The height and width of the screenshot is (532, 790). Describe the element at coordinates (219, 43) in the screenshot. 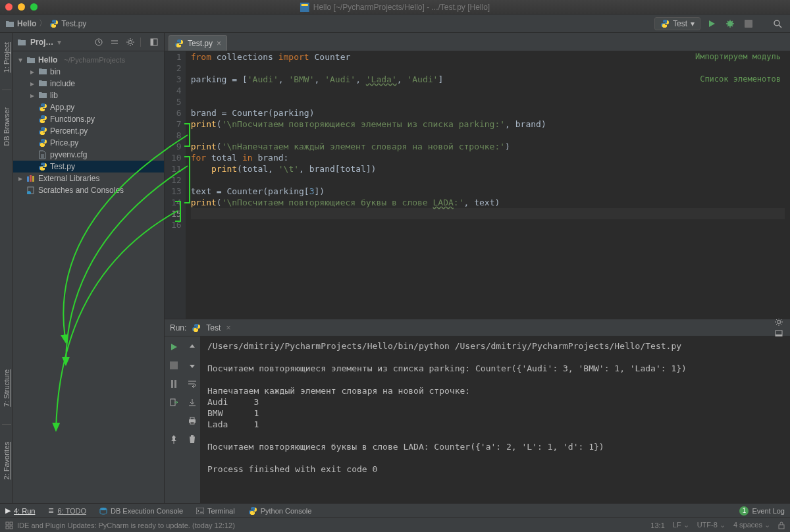

I see `close-tab-button: ×` at that location.